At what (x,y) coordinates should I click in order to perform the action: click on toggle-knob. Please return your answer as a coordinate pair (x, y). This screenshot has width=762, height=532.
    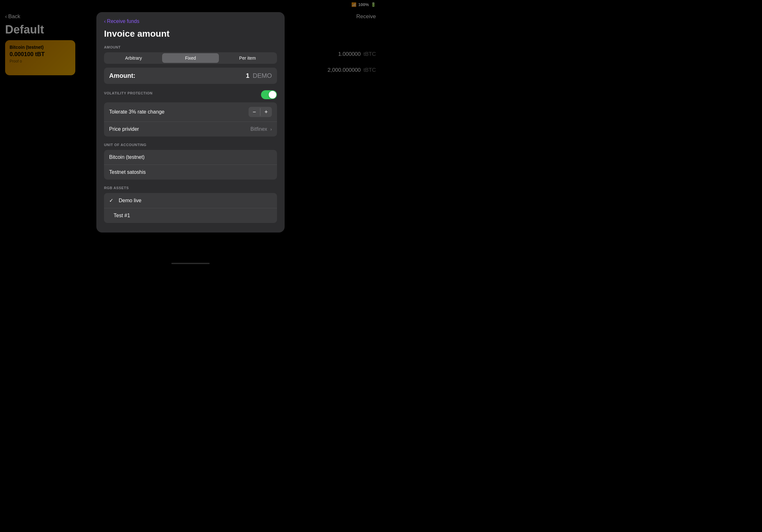
    Looking at the image, I should click on (273, 95).